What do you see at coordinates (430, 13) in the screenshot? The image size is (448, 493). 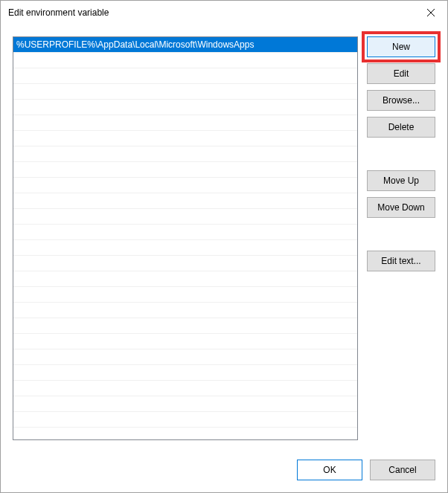 I see `close-button` at bounding box center [430, 13].